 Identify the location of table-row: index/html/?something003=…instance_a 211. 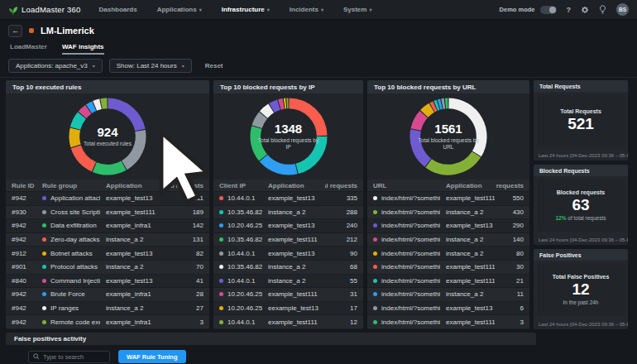
(448, 295).